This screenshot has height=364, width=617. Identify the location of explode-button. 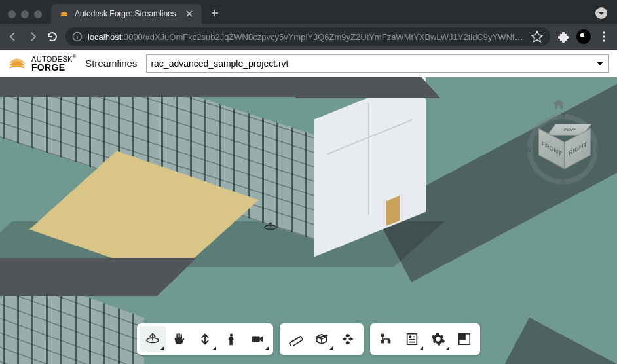
(348, 339).